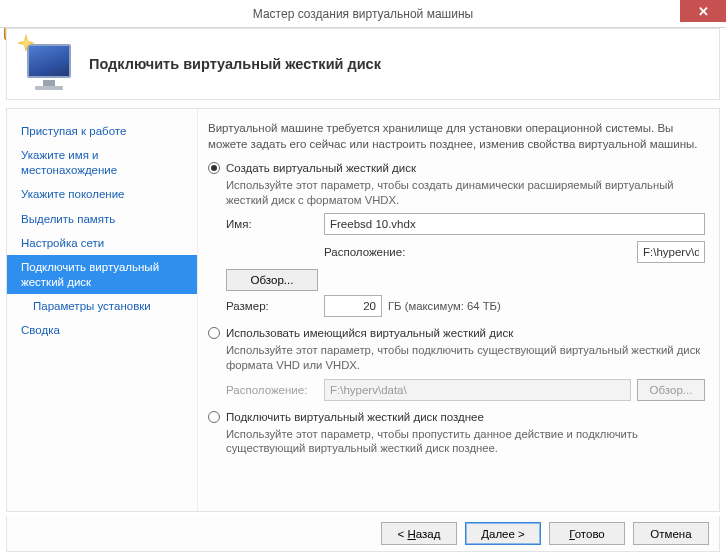 The height and width of the screenshot is (558, 726). I want to click on disk-name-input, so click(514, 224).